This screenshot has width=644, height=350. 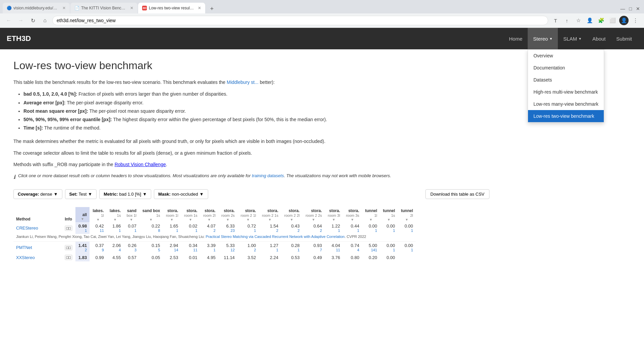 I want to click on stora_room_1s-cell: 0.01, so click(x=190, y=257).